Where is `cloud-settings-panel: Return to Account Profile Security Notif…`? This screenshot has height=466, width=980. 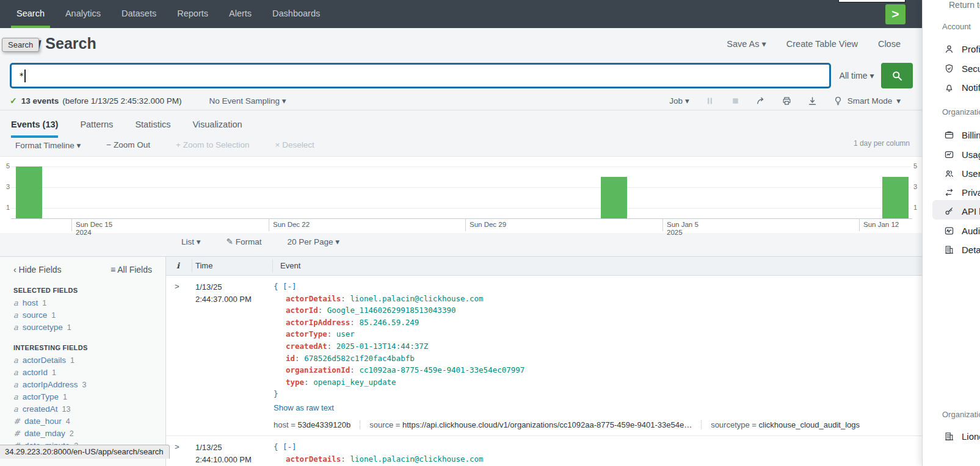 cloud-settings-panel: Return to Account Profile Security Notif… is located at coordinates (951, 233).